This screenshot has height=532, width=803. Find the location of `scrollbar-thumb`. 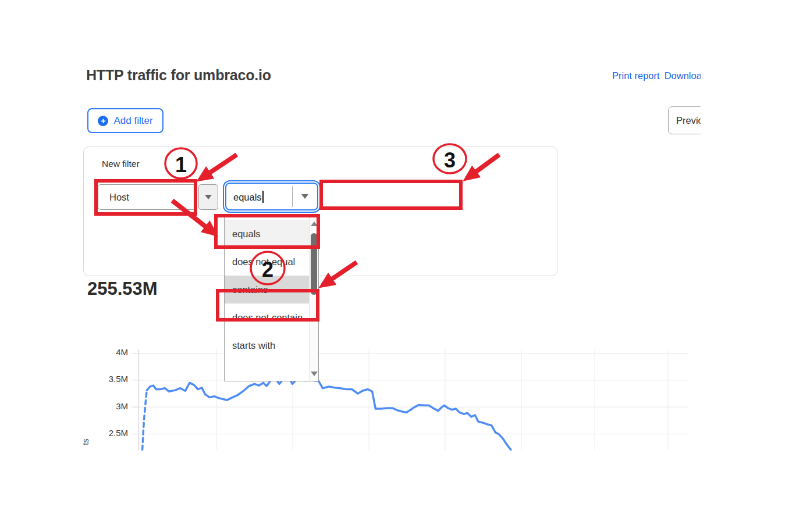

scrollbar-thumb is located at coordinates (314, 264).